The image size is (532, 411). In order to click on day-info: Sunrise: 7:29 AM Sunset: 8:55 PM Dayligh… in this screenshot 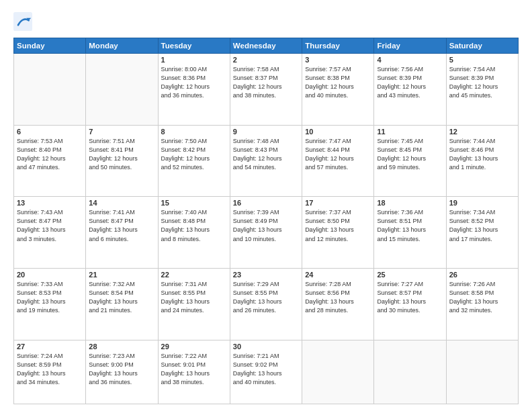, I will do `click(266, 298)`.